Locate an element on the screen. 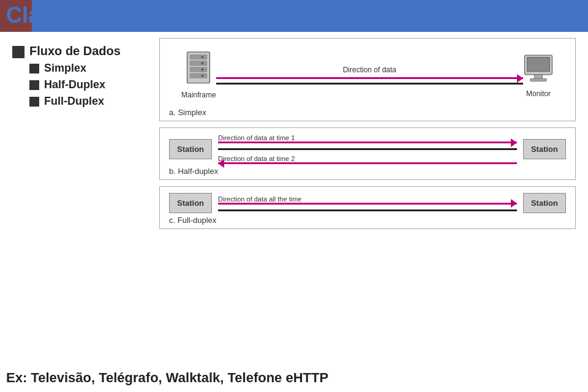  full-duplex-base-line is located at coordinates (368, 211).